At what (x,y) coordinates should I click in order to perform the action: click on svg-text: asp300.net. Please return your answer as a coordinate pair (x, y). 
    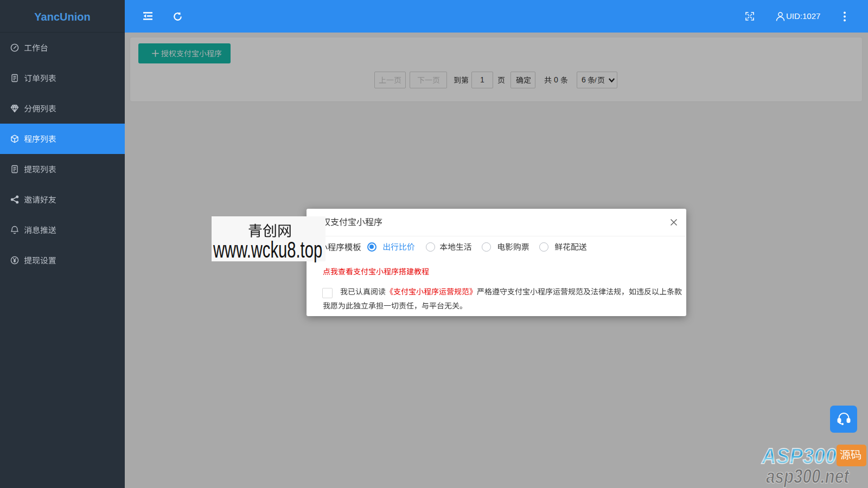
    Looking at the image, I should click on (808, 476).